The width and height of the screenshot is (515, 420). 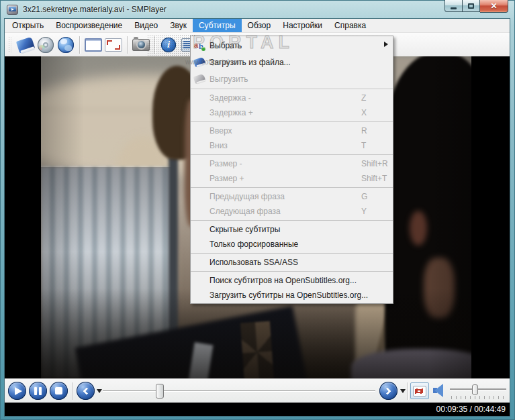 I want to click on pause-icon, so click(x=38, y=391).